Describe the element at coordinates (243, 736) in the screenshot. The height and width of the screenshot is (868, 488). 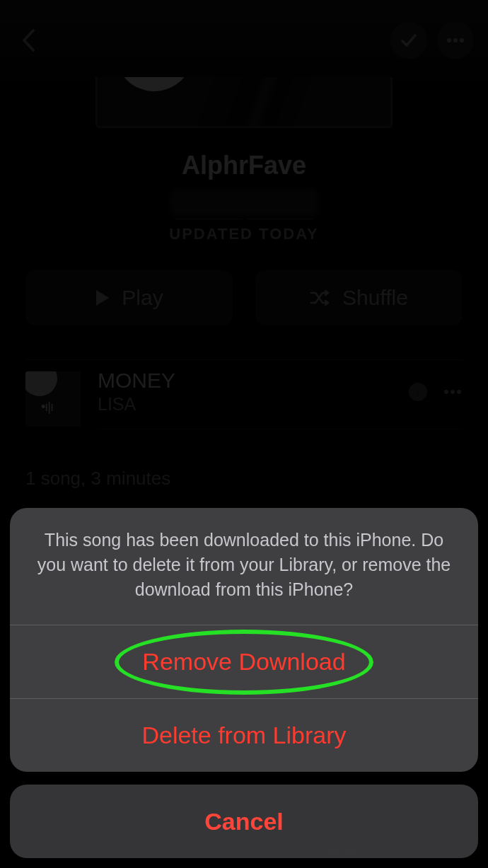
I see `delete-from-library-label: Delete from Library` at that location.